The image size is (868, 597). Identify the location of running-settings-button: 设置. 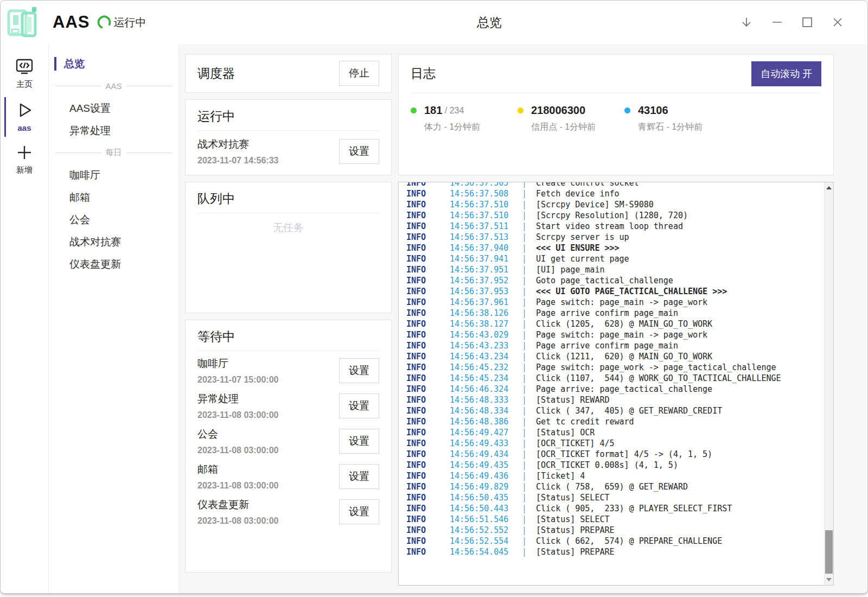
(359, 151).